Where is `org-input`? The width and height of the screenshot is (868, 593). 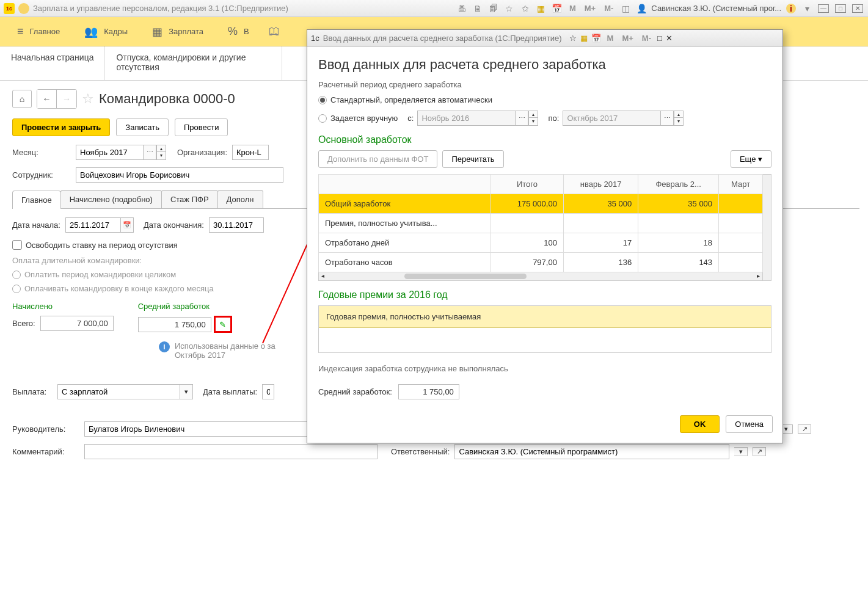
org-input is located at coordinates (250, 153).